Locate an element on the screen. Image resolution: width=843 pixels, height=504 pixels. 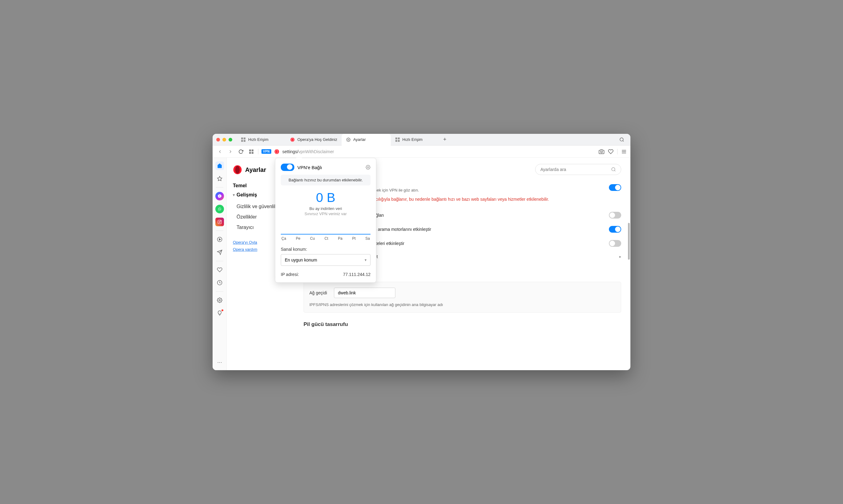
tab-speed-dial-2: Hızlı Erişim is located at coordinates (415, 140).